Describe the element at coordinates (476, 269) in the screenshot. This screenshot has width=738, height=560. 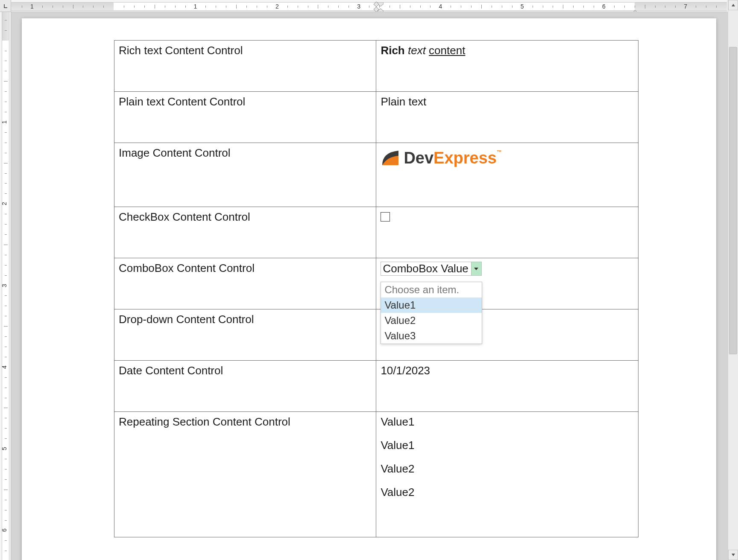
I see `combobox-dropdown-button` at that location.